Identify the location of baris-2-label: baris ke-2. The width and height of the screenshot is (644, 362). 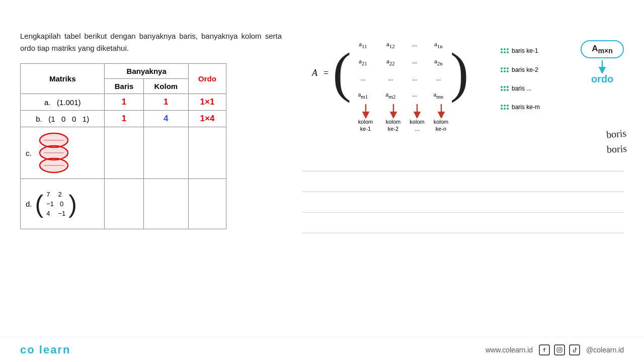
(525, 70).